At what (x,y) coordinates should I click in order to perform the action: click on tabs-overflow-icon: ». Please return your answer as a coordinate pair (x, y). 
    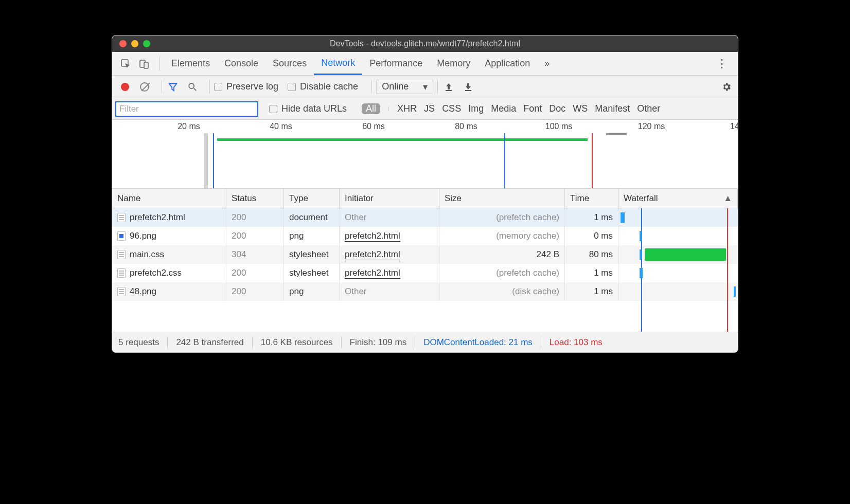
    Looking at the image, I should click on (547, 64).